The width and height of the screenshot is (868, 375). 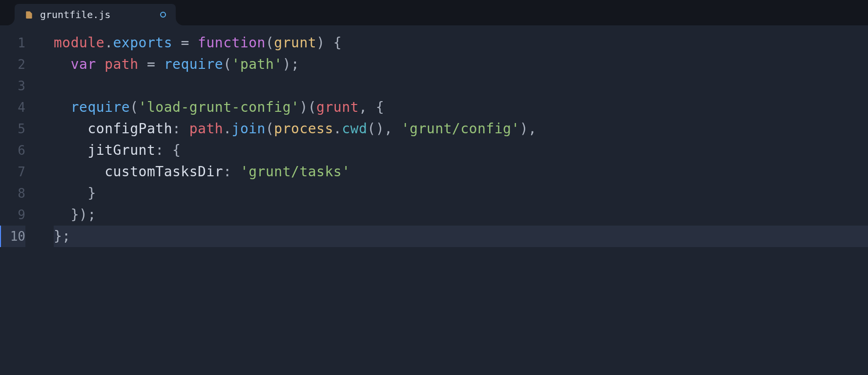 What do you see at coordinates (13, 236) in the screenshot?
I see `line-number: 10` at bounding box center [13, 236].